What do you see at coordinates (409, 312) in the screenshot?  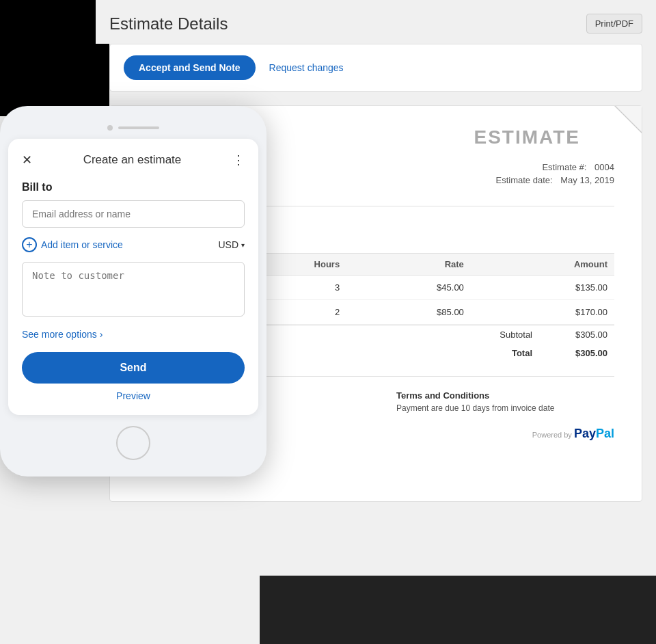 I see `row2-rate: $85.00` at bounding box center [409, 312].